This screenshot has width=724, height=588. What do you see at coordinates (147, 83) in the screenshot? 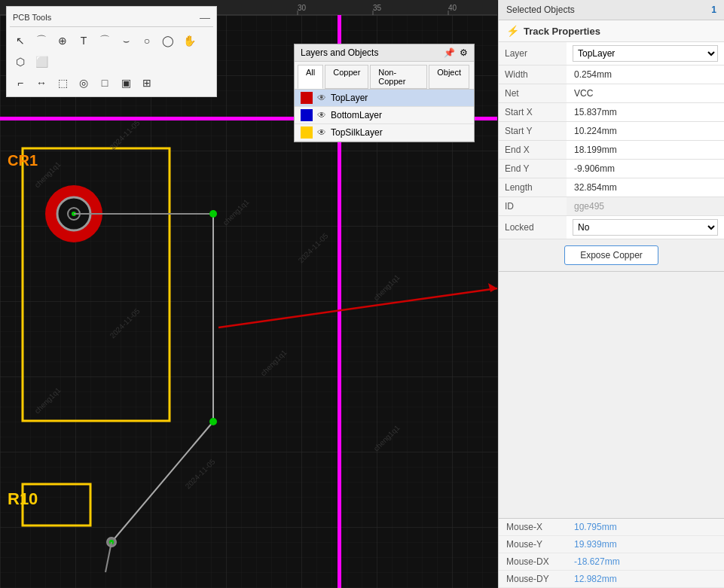
I see `tool-move: ⊞` at bounding box center [147, 83].